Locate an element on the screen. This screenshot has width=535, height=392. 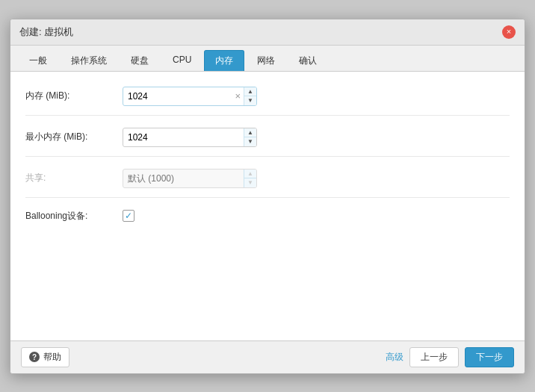
min-memory-decrement-button: ▼ is located at coordinates (250, 142).